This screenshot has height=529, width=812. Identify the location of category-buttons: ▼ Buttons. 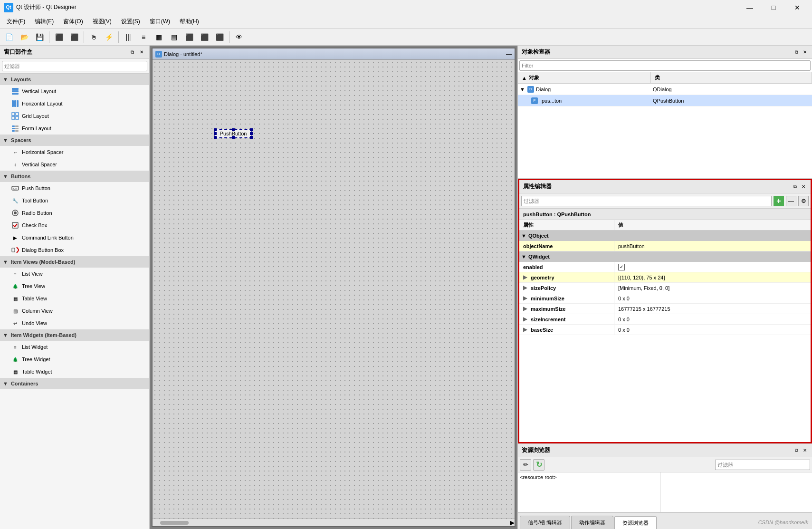
(75, 176).